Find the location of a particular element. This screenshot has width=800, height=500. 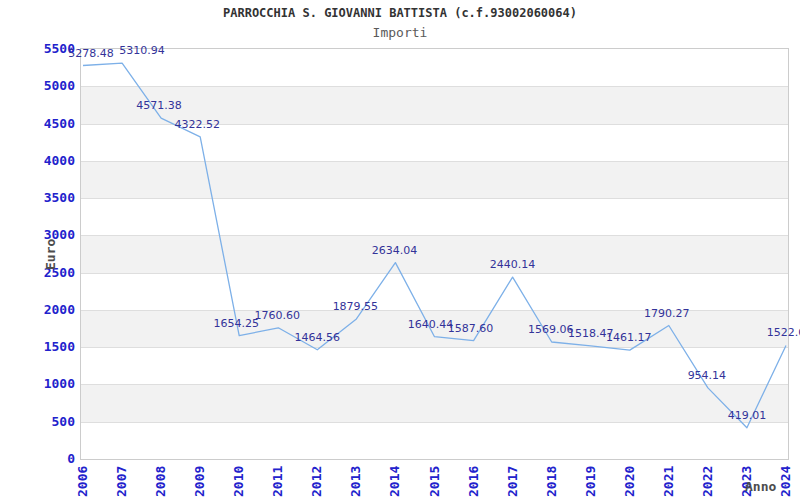

x-tick-label: 2008 is located at coordinates (161, 482).